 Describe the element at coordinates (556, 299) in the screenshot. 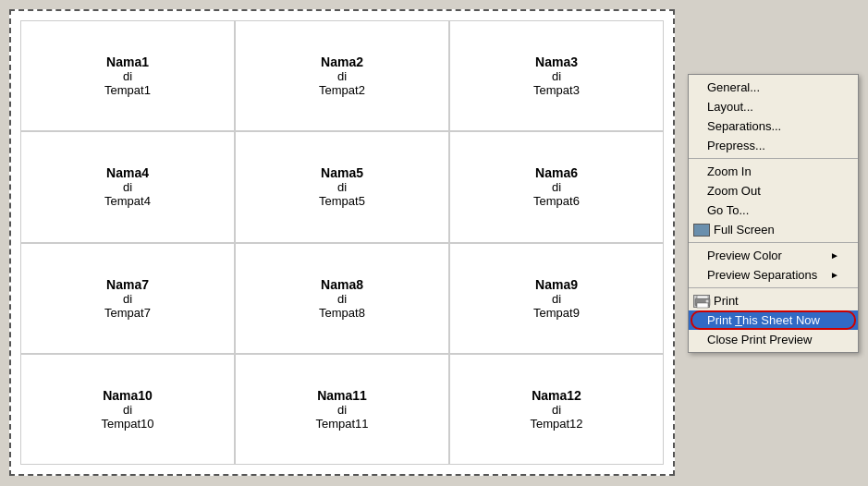

I see `cell-di-9: di` at that location.